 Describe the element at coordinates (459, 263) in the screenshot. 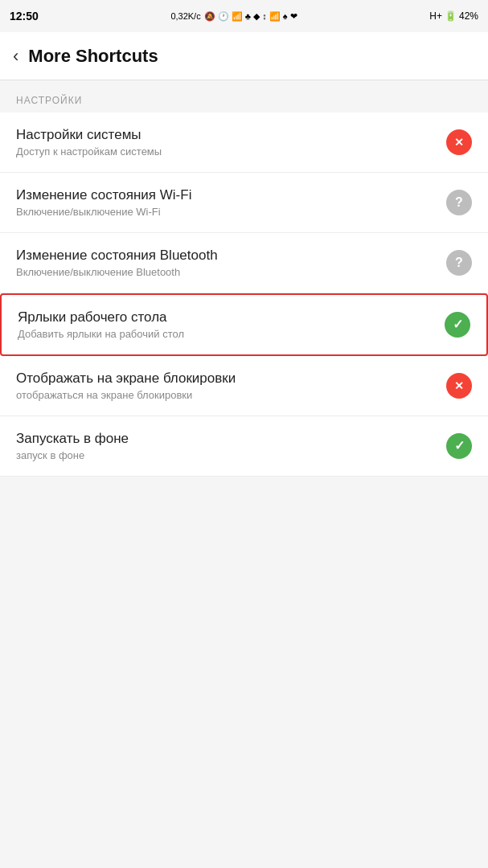

I see `status-icon-bluetooth-toggle` at that location.